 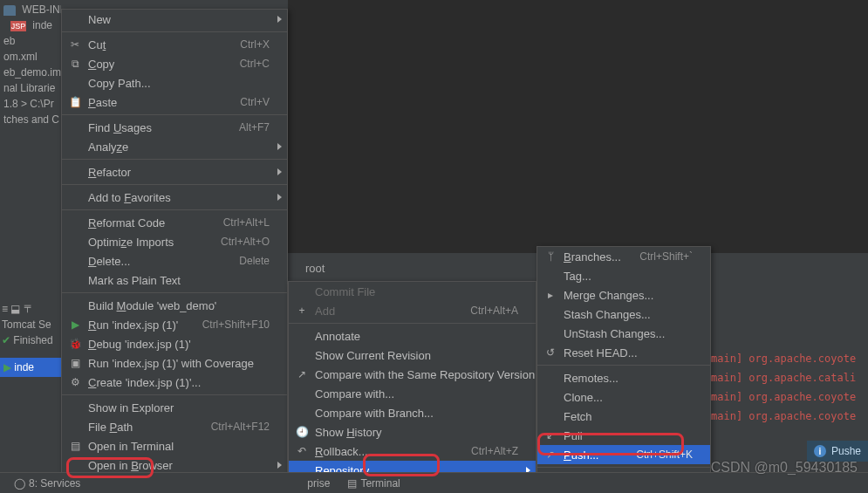 I want to click on file-label: inde, so click(x=42, y=25).